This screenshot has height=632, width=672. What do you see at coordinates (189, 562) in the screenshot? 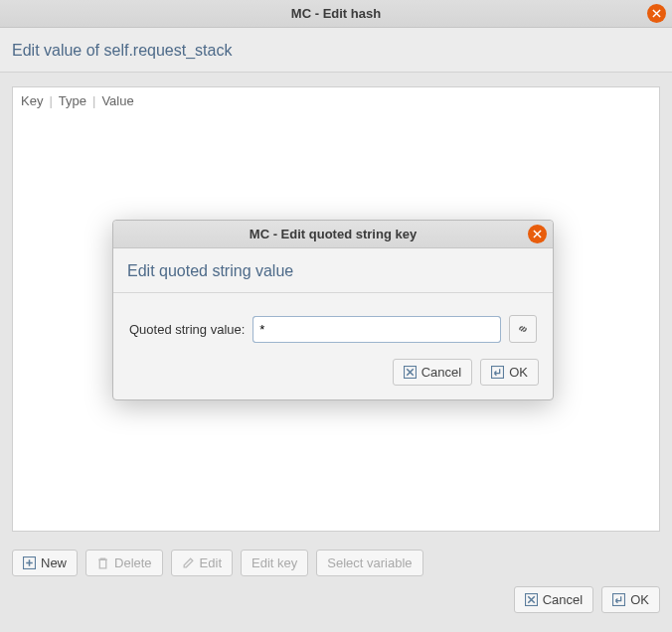
I see `pencil-icon` at bounding box center [189, 562].